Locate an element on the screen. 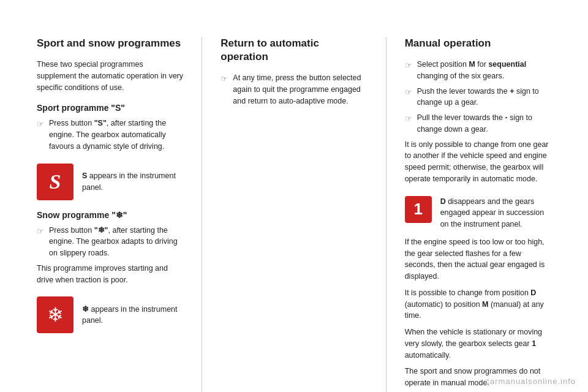  s-letter: S is located at coordinates (55, 182).